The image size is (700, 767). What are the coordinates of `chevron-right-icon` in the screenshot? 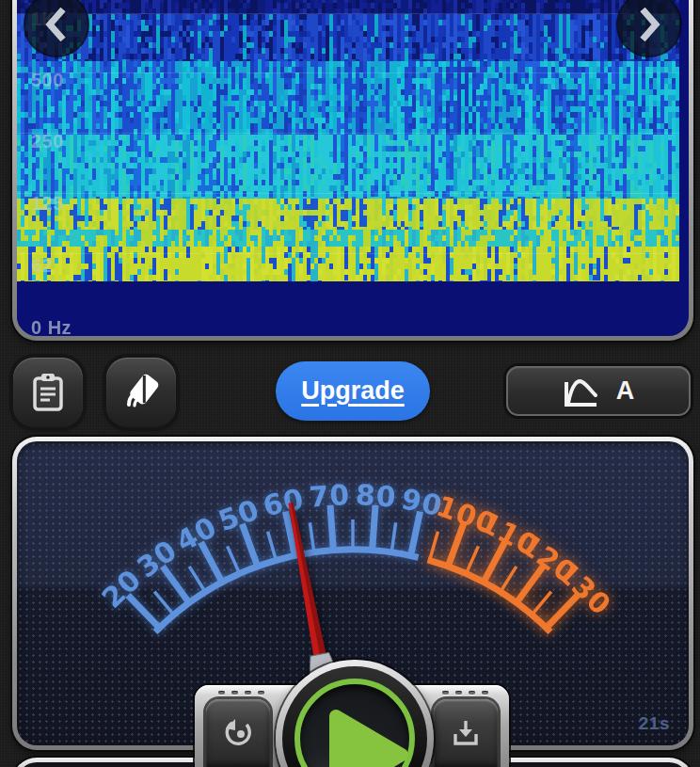 It's located at (649, 24).